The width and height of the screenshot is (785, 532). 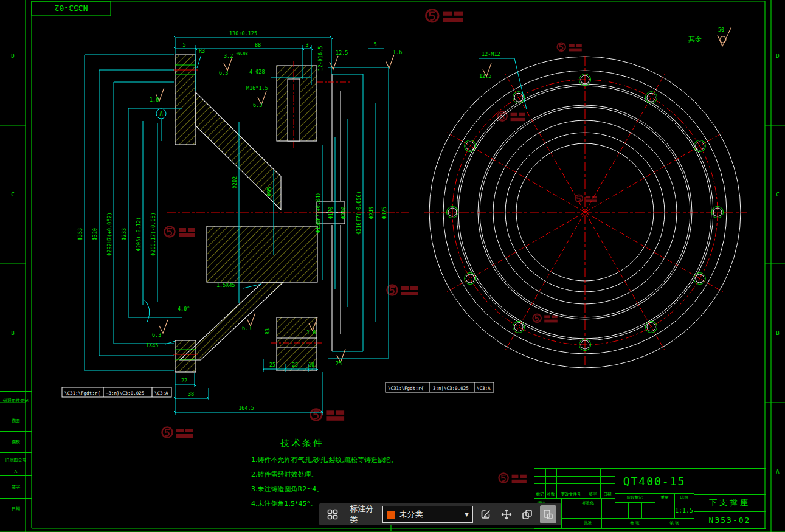 I want to click on sheet-number-top: N353-02, so click(x=72, y=9).